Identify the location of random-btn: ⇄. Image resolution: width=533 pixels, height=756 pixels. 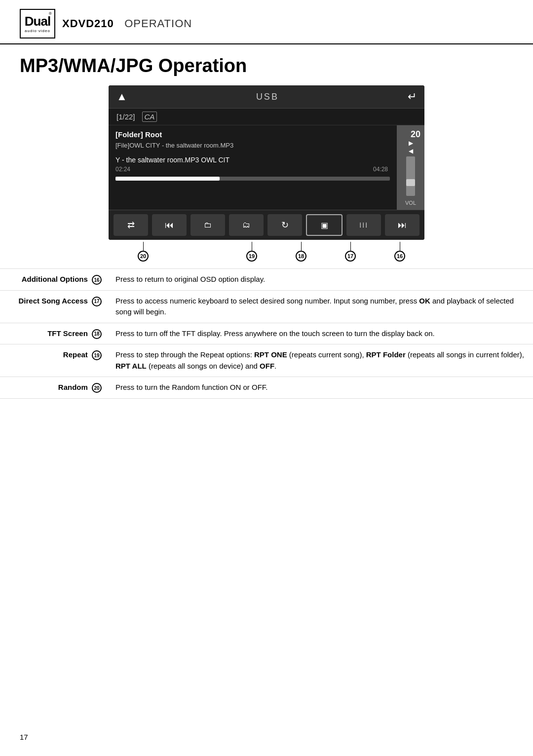
(131, 225).